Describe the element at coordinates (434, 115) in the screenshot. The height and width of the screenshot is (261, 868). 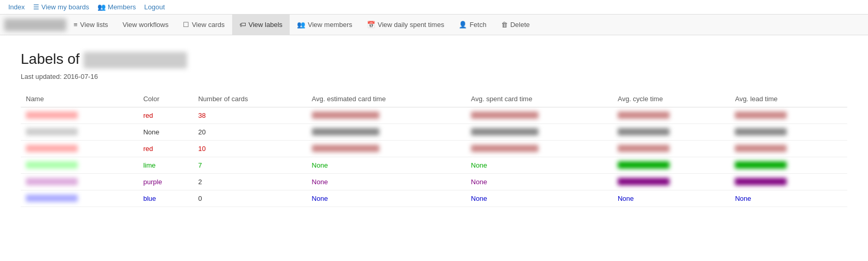
I see `table-row: red38` at that location.